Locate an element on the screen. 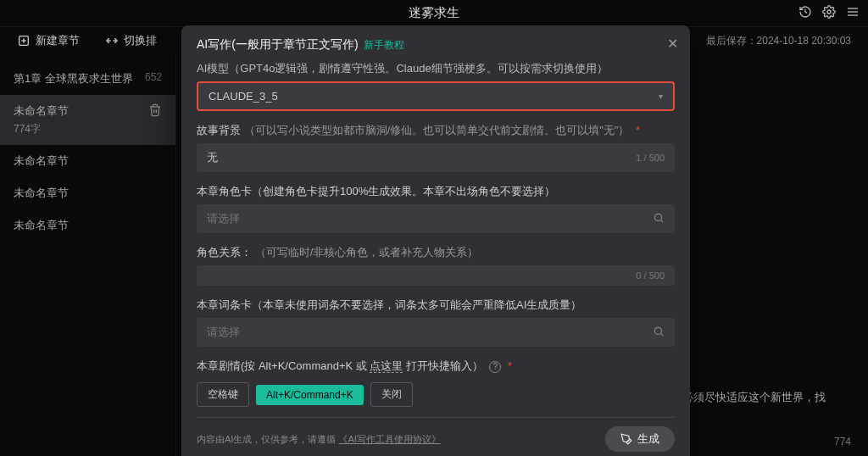 This screenshot has width=868, height=456. model-value: CLAUDE_3_5 is located at coordinates (243, 97).